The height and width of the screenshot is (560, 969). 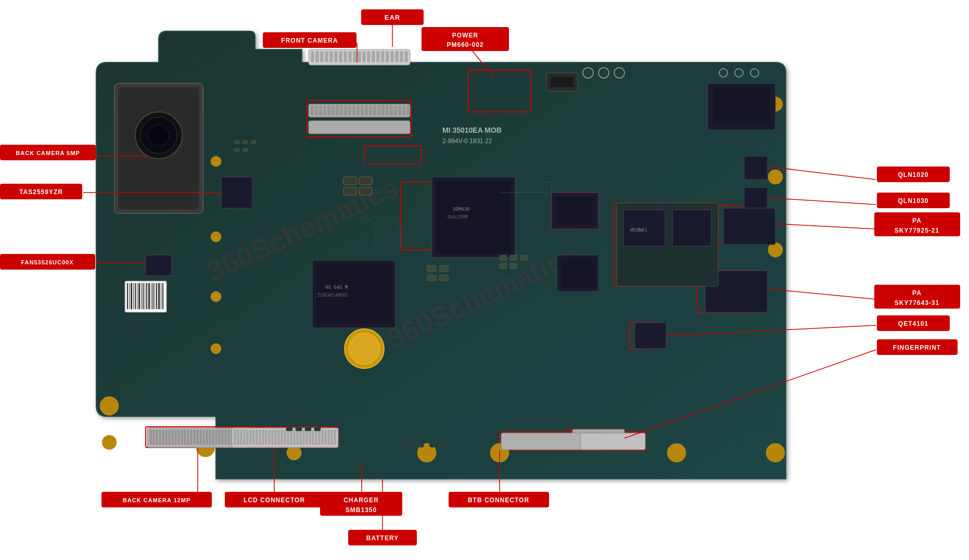 What do you see at coordinates (917, 303) in the screenshot?
I see `pa-sky77643-label-line2: SKY77643-31` at bounding box center [917, 303].